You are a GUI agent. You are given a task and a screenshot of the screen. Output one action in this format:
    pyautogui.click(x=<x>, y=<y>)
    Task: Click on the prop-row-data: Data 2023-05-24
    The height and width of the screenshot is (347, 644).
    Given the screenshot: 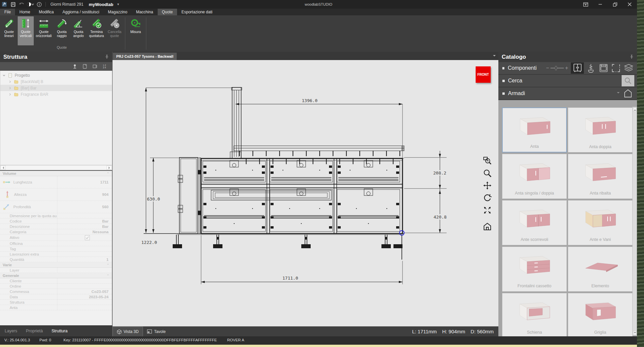 What is the action you would take?
    pyautogui.click(x=56, y=297)
    